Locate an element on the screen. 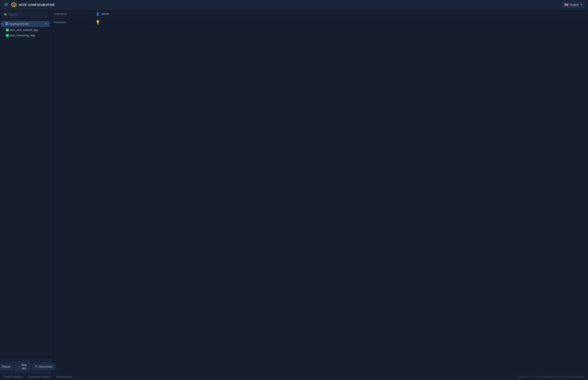 This screenshot has height=380, width=588. username-row: Username 👤 admin is located at coordinates (319, 14).